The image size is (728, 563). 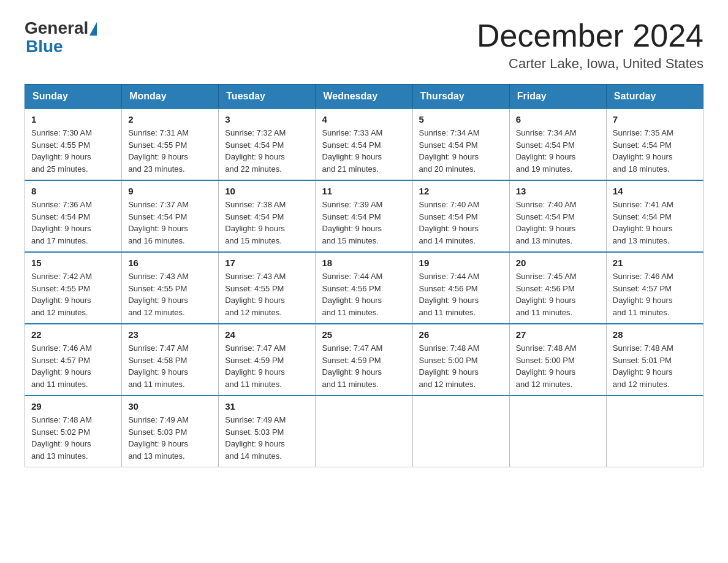 What do you see at coordinates (461, 145) in the screenshot?
I see `calendar-cell: 5 Sunrise: 7:34 AMSunset: 4:54 PMDayligh…` at bounding box center [461, 145].